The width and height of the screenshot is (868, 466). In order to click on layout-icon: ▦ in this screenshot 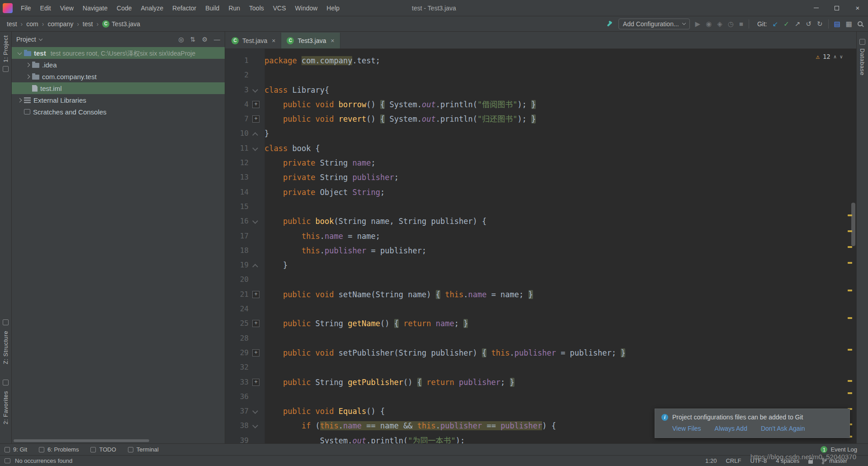, I will do `click(849, 24)`.